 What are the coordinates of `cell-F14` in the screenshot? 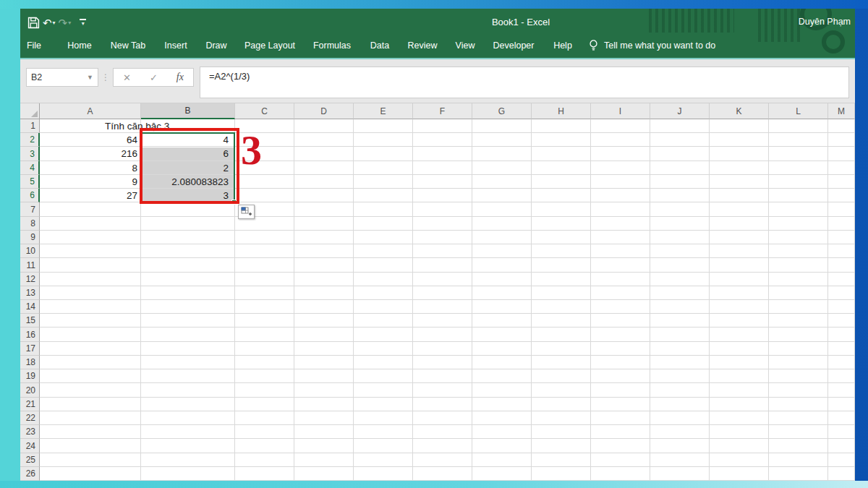 It's located at (443, 307).